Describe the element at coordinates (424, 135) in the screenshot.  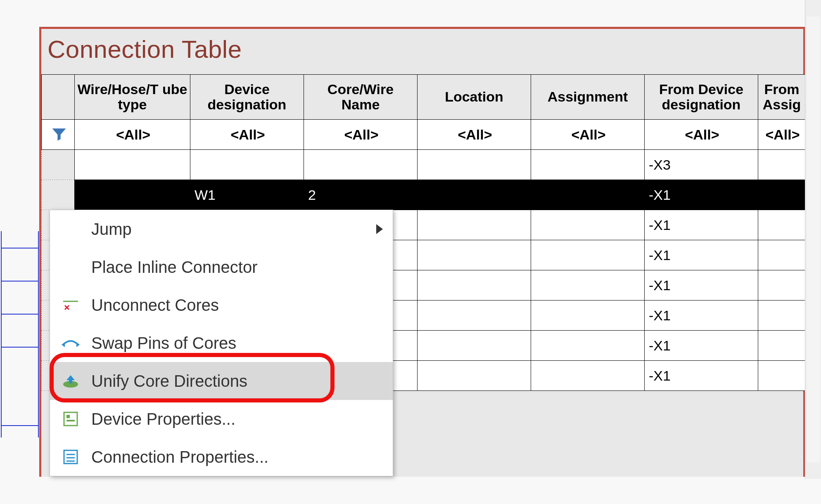
I see `filter-row: <All> <All> <All> <All> <All> <All> <All…` at that location.